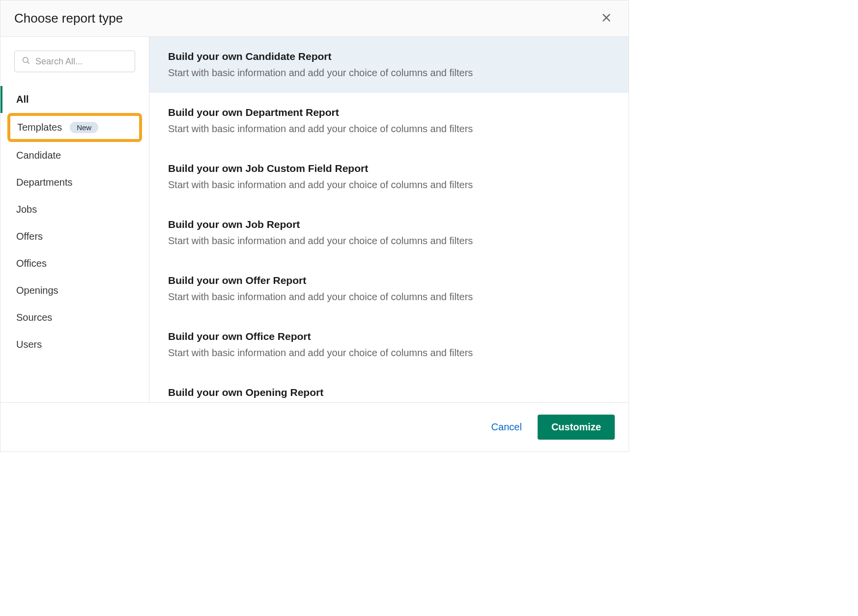  I want to click on sidebar-item-label: Candidate, so click(38, 155).